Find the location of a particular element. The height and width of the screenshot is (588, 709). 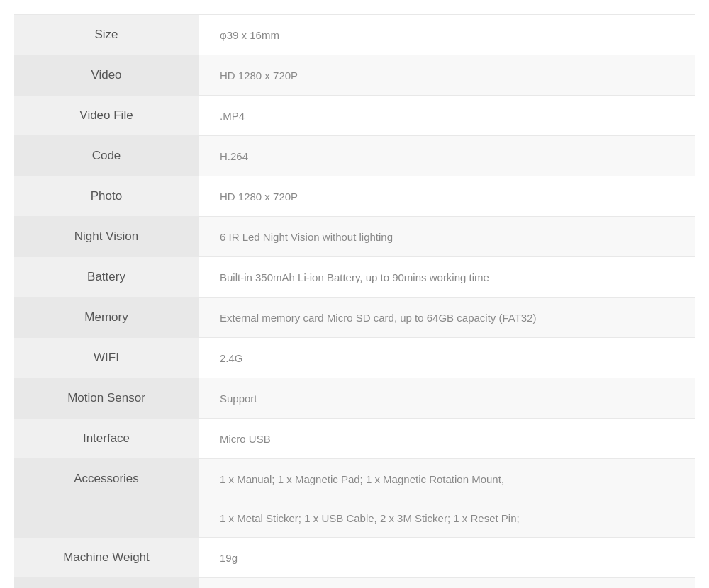

table-row: WIFI2.4G is located at coordinates (354, 358).